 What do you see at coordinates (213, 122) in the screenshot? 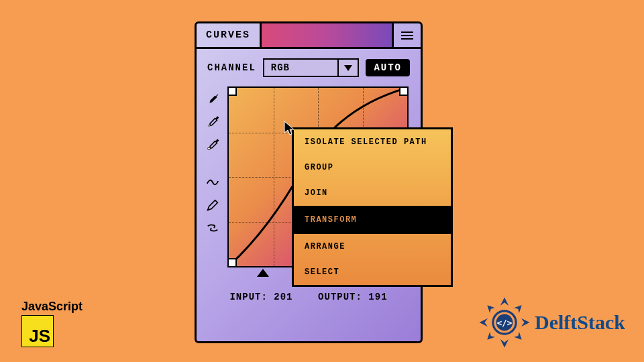
I see `eyedropper-gray-tool` at bounding box center [213, 122].